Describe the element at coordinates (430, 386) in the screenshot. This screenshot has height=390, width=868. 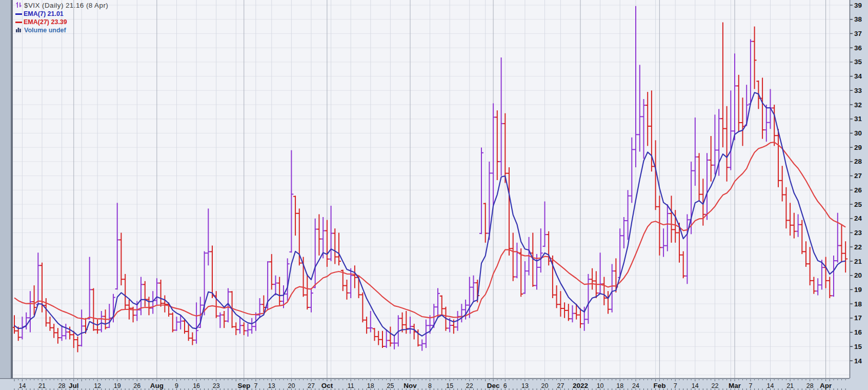
I see `svg-text: 8` at that location.